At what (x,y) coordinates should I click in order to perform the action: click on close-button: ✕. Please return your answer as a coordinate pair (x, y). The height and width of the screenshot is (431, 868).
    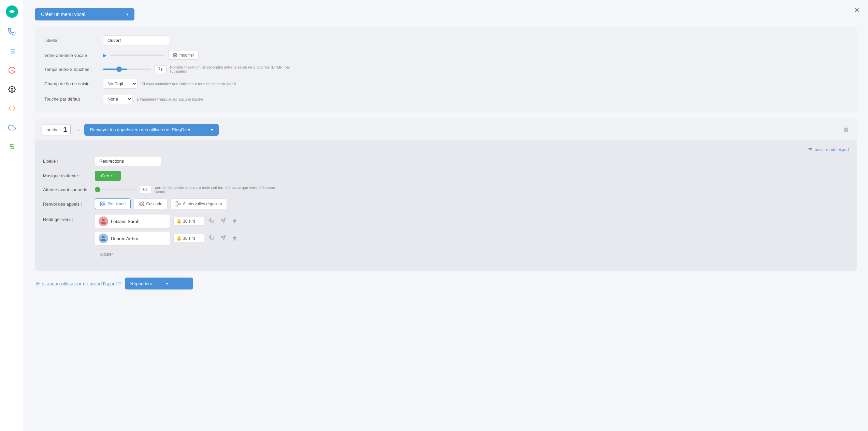
    Looking at the image, I should click on (857, 10).